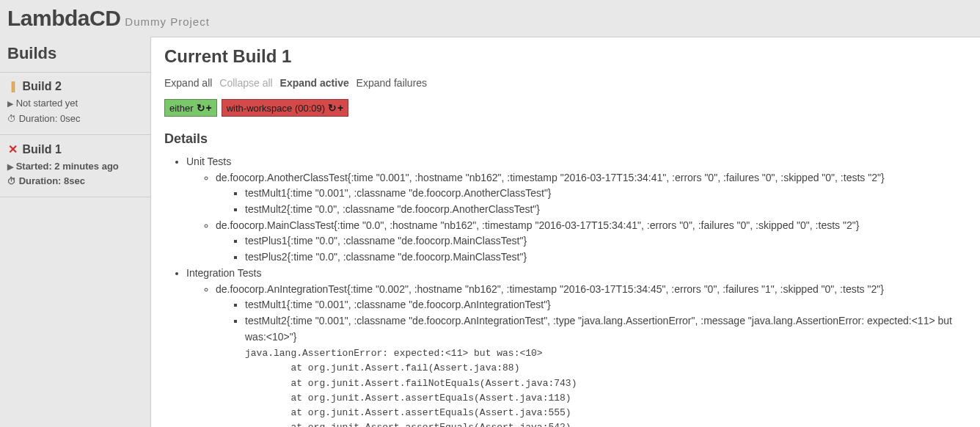  Describe the element at coordinates (75, 54) in the screenshot. I see `sidebar-title: Builds` at that location.